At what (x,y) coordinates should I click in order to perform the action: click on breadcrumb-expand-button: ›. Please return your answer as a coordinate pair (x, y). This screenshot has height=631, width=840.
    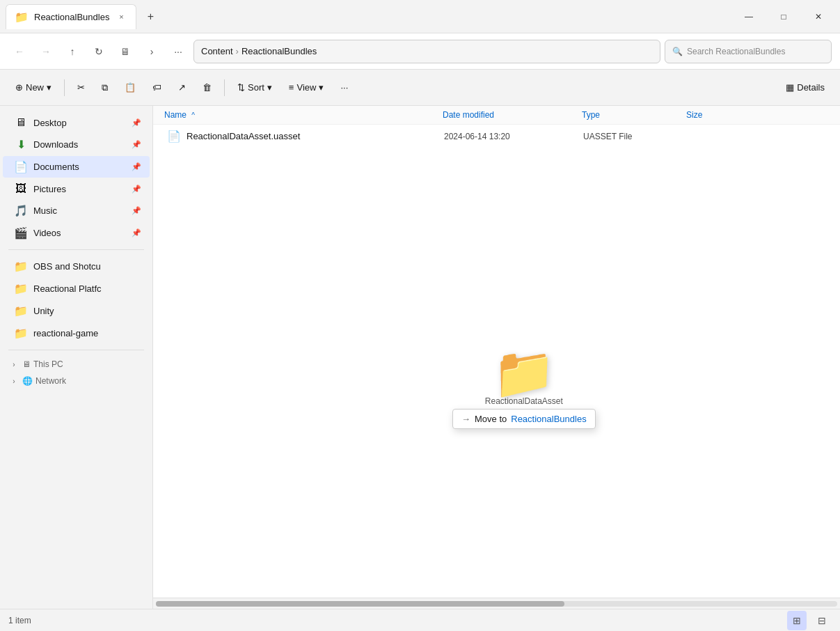
    Looking at the image, I should click on (152, 52).